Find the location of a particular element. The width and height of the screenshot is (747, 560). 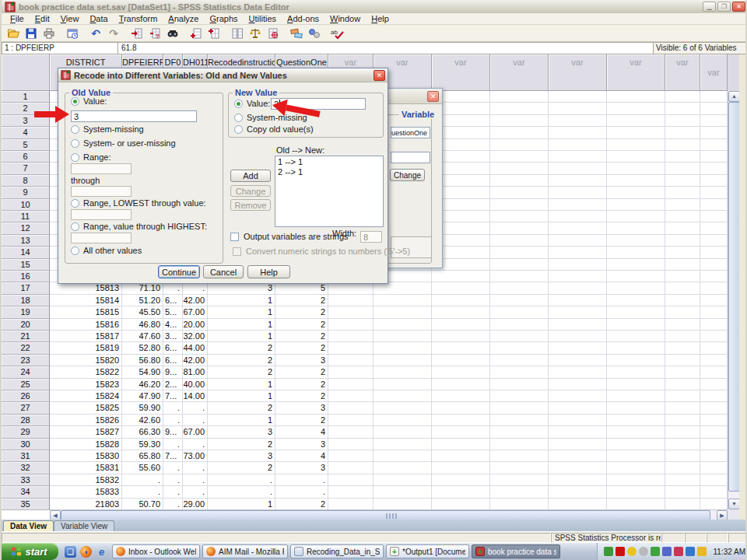

cell-value-field: 61.8 is located at coordinates (386, 48).